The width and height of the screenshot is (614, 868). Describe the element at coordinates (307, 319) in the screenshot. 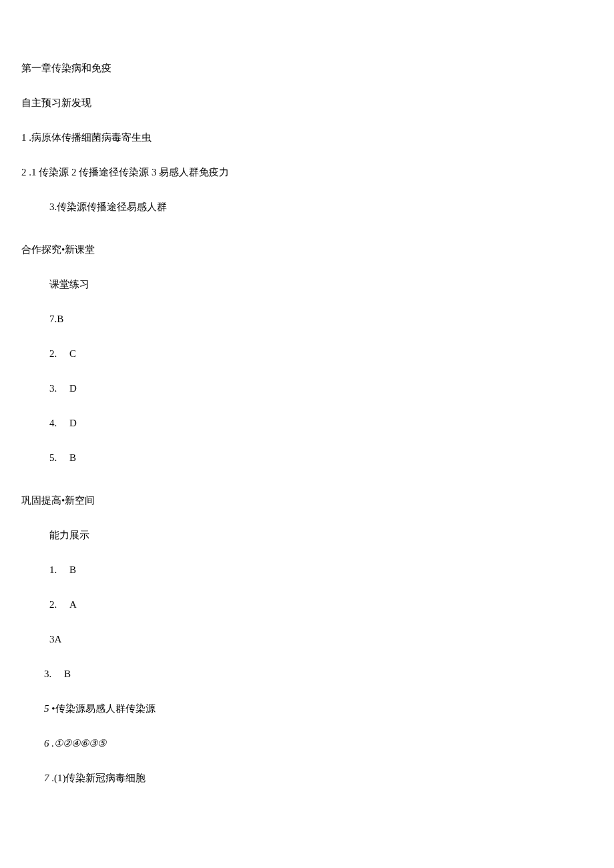

I see `answer-row: 7.B` at that location.